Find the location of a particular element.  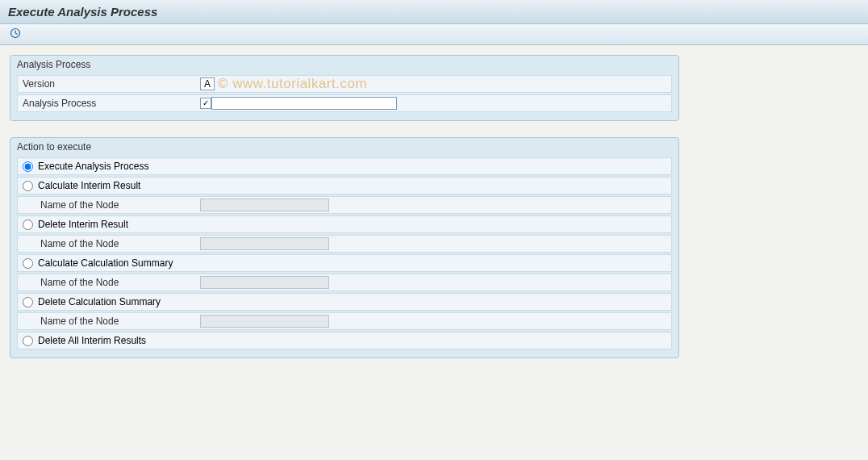

radio-delete-all-interim-results is located at coordinates (27, 341).